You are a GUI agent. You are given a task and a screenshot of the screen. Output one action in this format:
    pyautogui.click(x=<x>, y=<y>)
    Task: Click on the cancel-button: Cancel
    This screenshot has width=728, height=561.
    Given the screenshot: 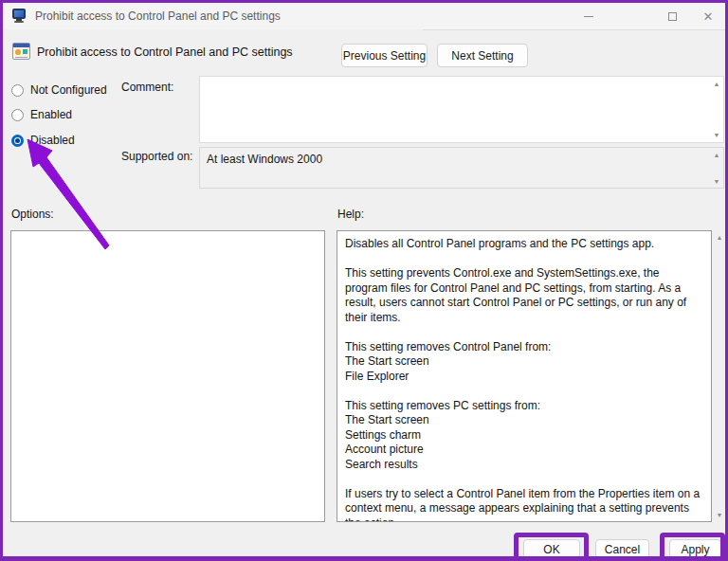 What is the action you would take?
    pyautogui.click(x=622, y=550)
    